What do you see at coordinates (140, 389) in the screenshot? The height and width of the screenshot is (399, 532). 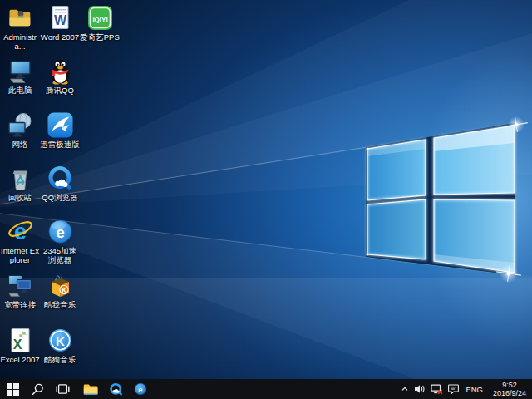 I see `2345-browser-taskbar-button: e` at bounding box center [140, 389].